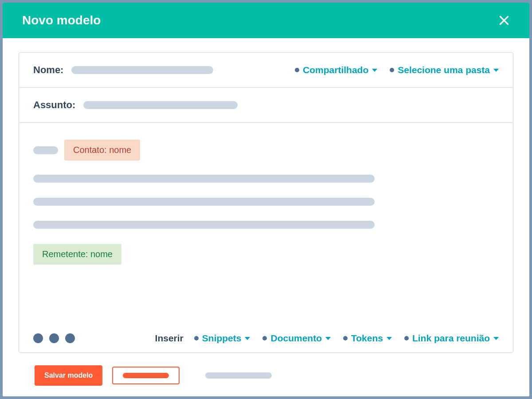  What do you see at coordinates (266, 150) in the screenshot?
I see `greeting-line: Contato: nome` at bounding box center [266, 150].